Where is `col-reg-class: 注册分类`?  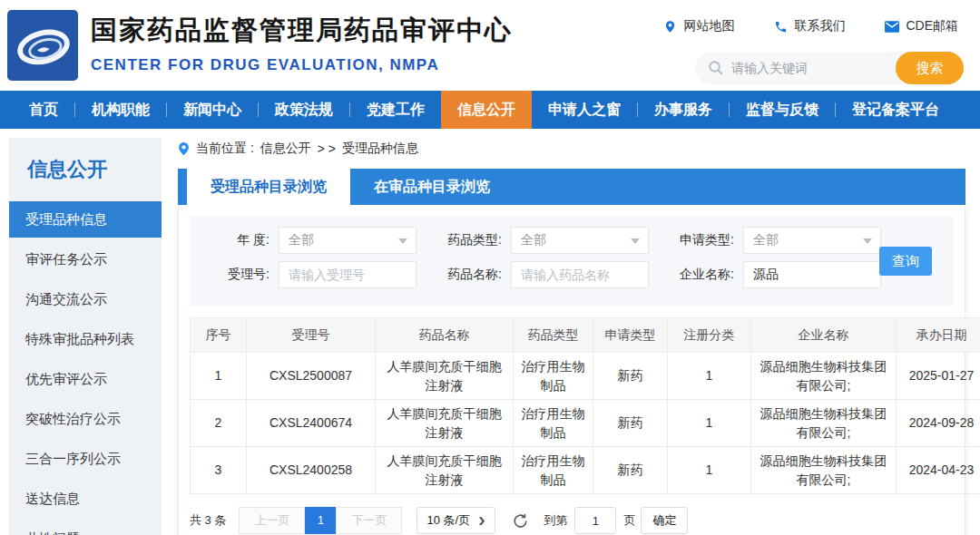 col-reg-class: 注册分类 is located at coordinates (710, 336).